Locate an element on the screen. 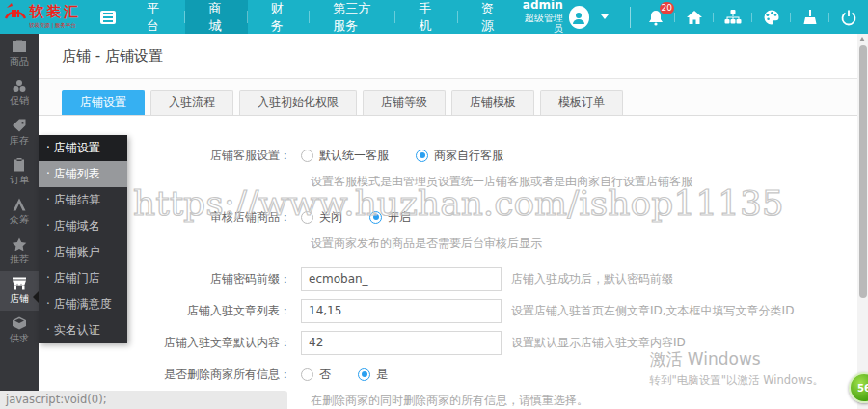 Image resolution: width=868 pixels, height=409 pixels. app-logo: 软装汇 软装资源 | 服务平台 is located at coordinates (49, 17).